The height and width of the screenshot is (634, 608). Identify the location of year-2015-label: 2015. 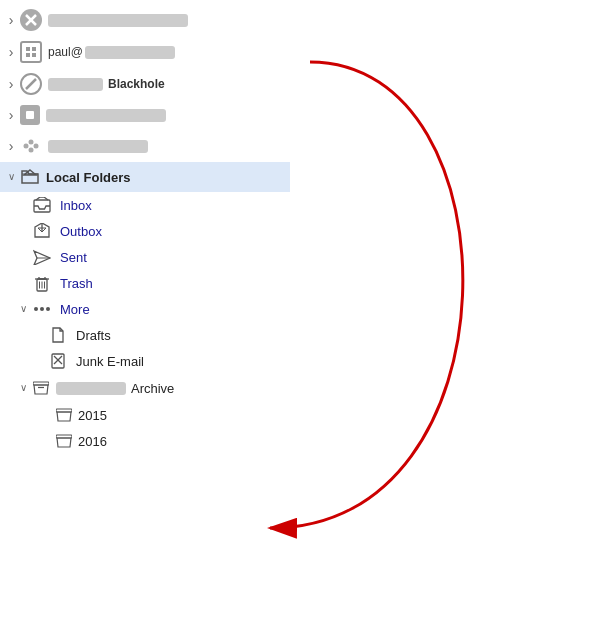
(92, 416).